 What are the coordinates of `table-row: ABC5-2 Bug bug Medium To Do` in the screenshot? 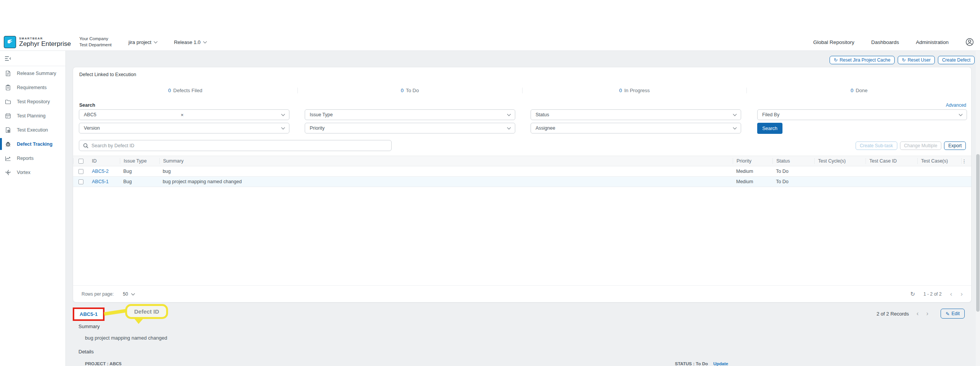 It's located at (522, 171).